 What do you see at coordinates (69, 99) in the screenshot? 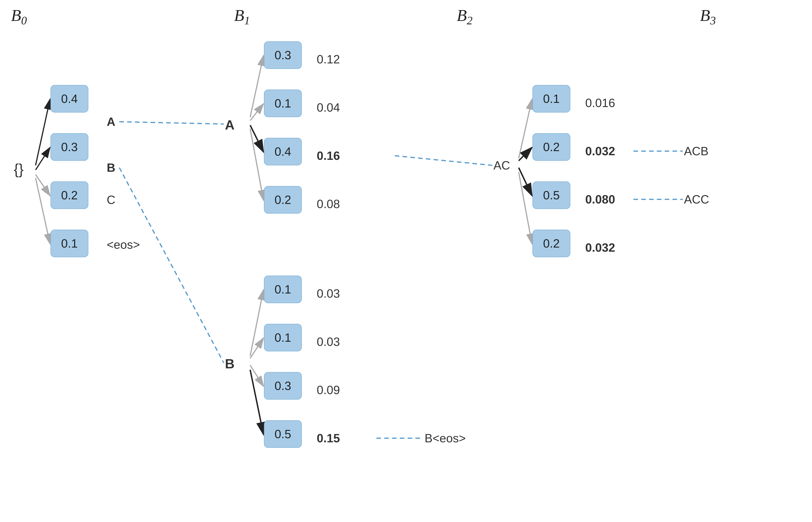
I see `b0-node-04: 0.4` at bounding box center [69, 99].